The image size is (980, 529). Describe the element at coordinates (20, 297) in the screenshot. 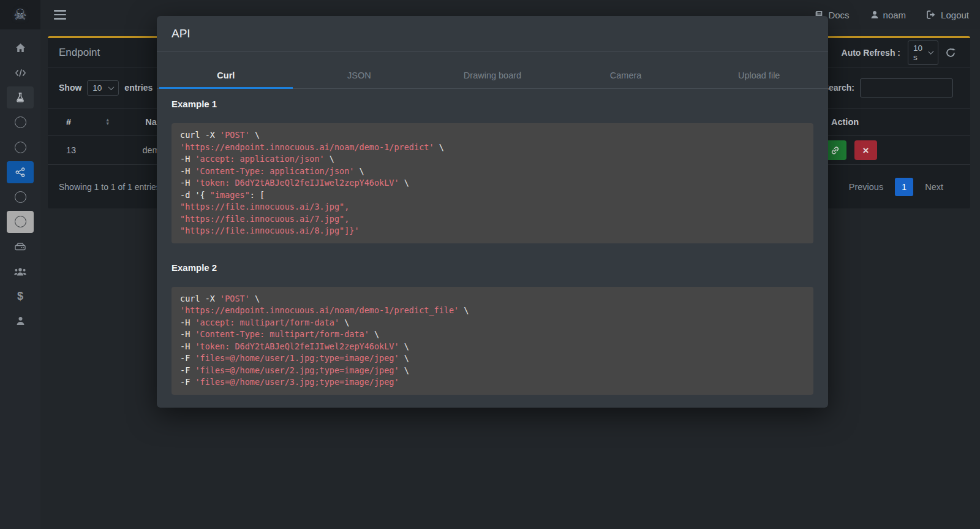

I see `sidebar-item-dollar: $` at that location.